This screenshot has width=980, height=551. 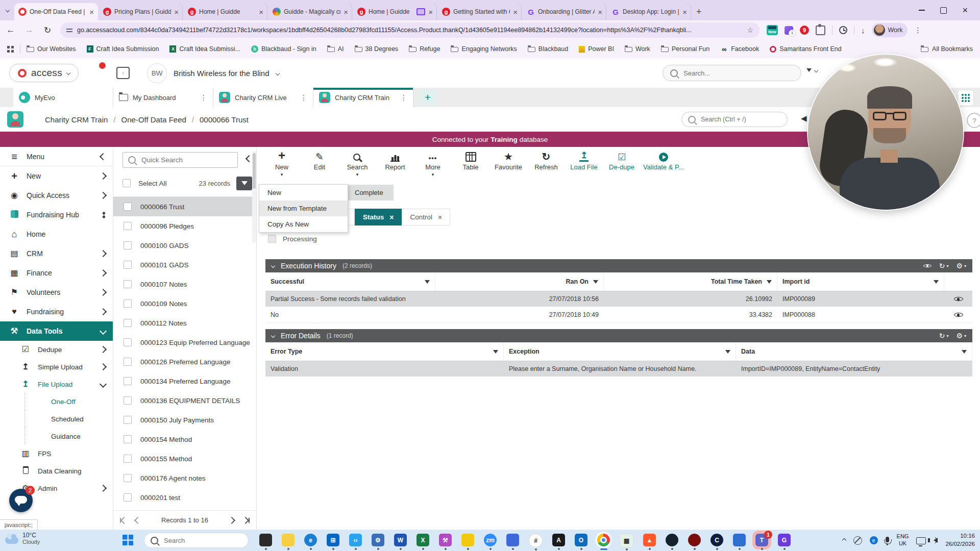 What do you see at coordinates (185, 284) in the screenshot?
I see `record-list-item: 0000107 Notes` at bounding box center [185, 284].